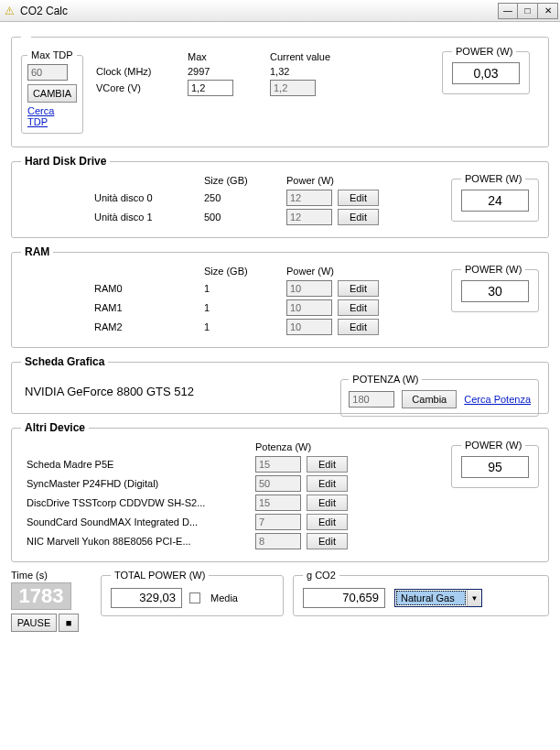 The height and width of the screenshot is (750, 560). Describe the element at coordinates (320, 57) in the screenshot. I see `col-current-header: Current value` at that location.